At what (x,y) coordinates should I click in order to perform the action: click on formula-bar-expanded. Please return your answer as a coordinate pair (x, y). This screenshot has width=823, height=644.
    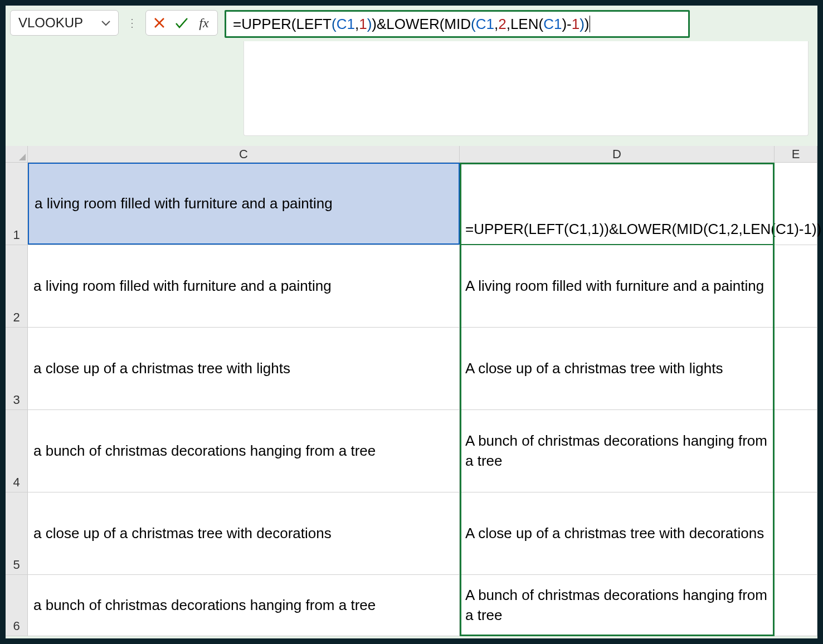
    Looking at the image, I should click on (526, 89).